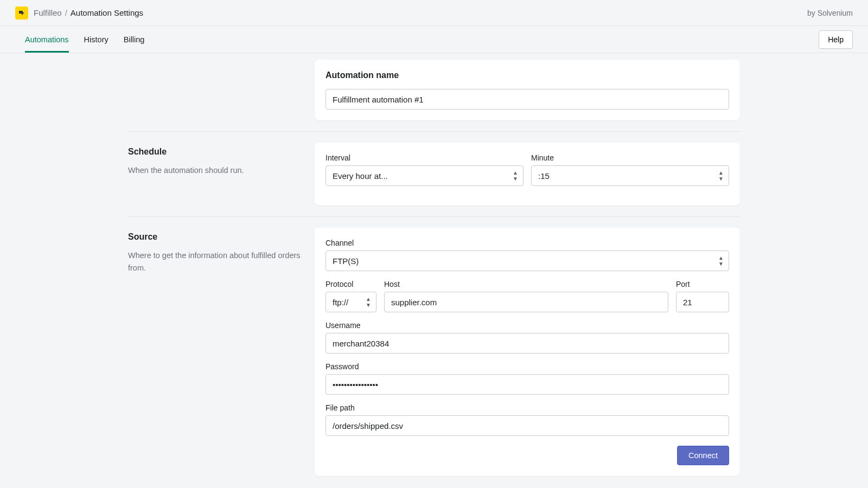 The width and height of the screenshot is (868, 488). What do you see at coordinates (526, 284) in the screenshot?
I see `host-label: Host` at bounding box center [526, 284].